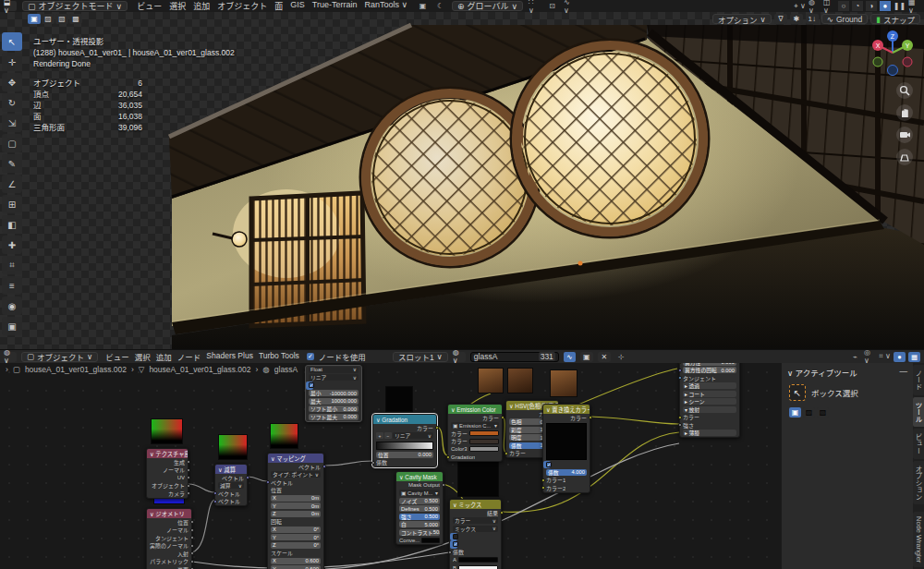 This screenshot has height=569, width=924. I want to click on ground-button: ∿Ground, so click(845, 18).